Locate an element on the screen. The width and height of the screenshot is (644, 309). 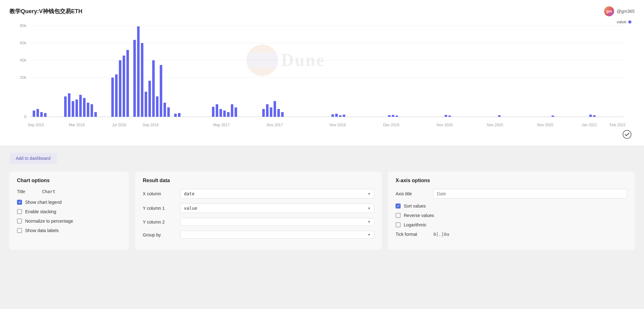
show-legend-row: Show chart legend is located at coordinates (69, 202).